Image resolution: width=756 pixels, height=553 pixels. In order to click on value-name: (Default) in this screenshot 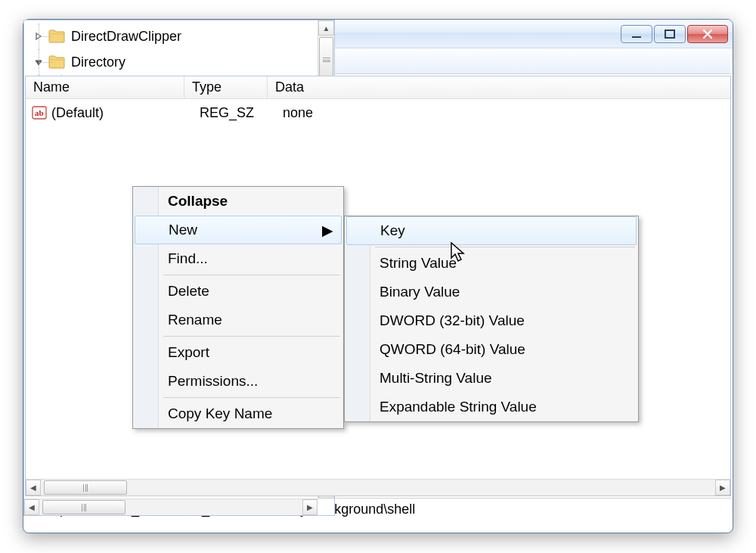, I will do `click(125, 113)`.